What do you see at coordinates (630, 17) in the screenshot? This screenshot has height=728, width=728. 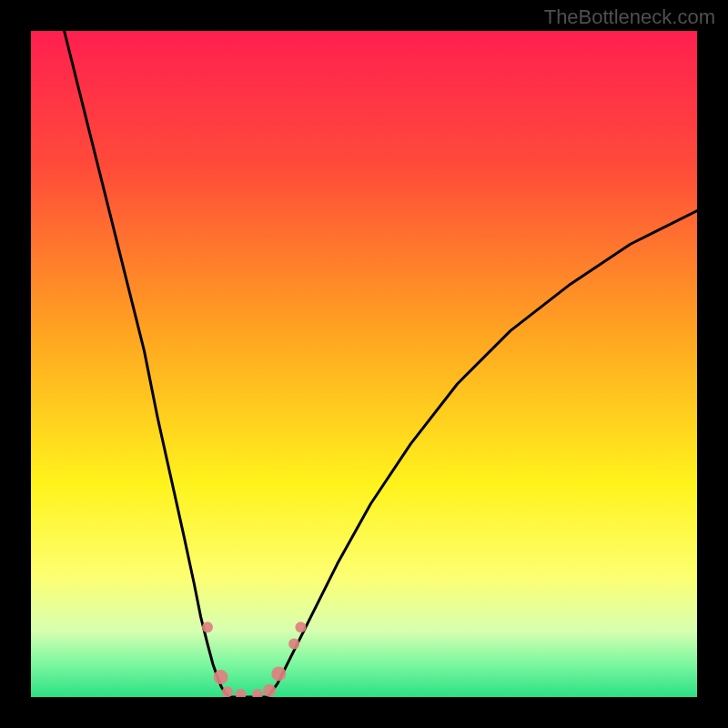 I see `watermark-text: TheBottleneck.com` at bounding box center [630, 17].